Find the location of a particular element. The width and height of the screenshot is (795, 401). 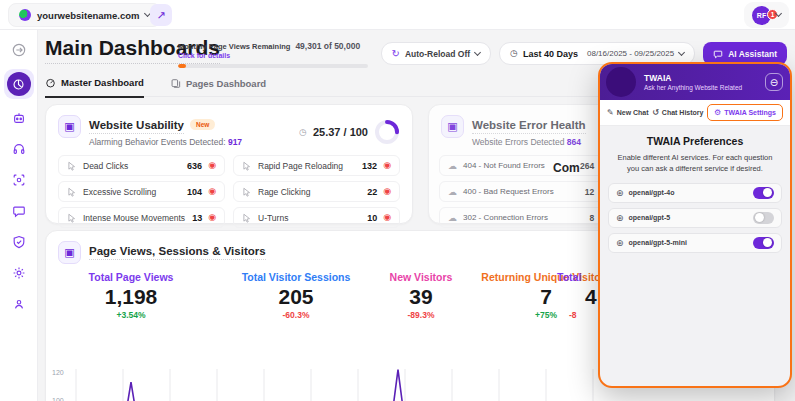

user-menu: RF 1 is located at coordinates (766, 15).